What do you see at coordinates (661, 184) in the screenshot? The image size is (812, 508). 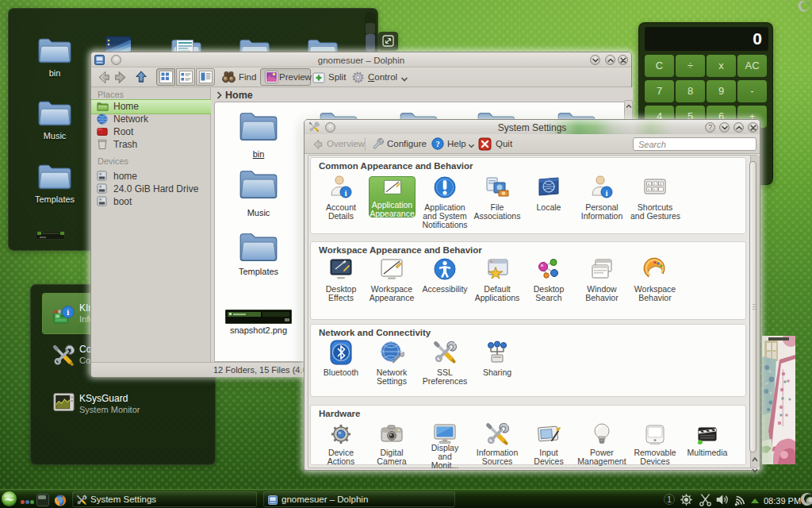 I see `svg-text: d` at bounding box center [661, 184].